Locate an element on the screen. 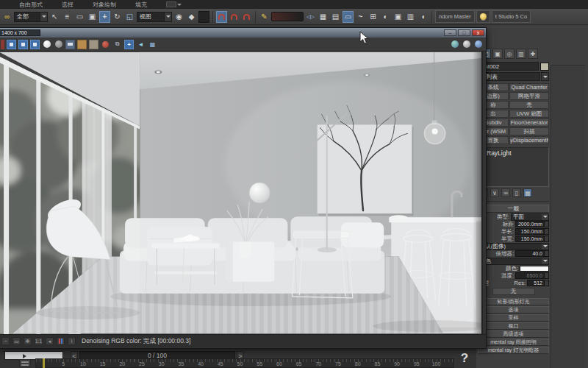 The height and width of the screenshot is (368, 588). prev-channel-icon: ◂ is located at coordinates (50, 342).